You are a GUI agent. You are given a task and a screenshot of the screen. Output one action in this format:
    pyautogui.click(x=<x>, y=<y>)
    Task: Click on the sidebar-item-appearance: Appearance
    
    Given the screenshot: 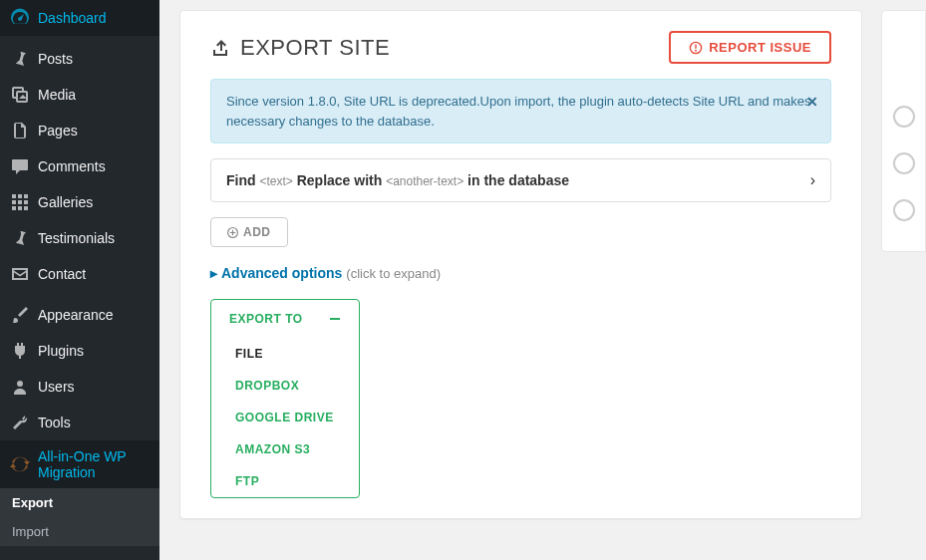 What is the action you would take?
    pyautogui.click(x=80, y=315)
    